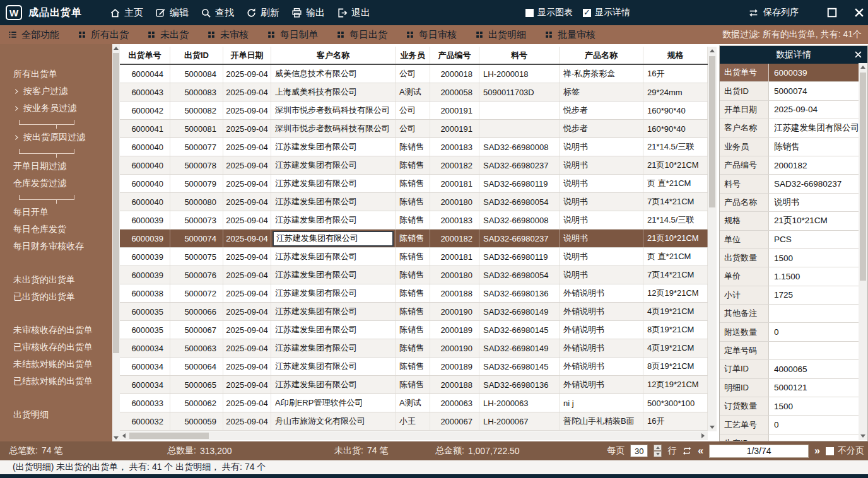  Describe the element at coordinates (413, 55) in the screenshot. I see `grid-header-cell: 业务员` at that location.